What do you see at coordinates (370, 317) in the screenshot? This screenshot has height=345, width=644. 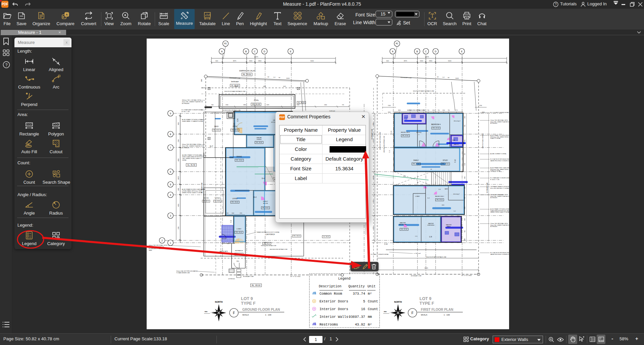 I see `svg-text: mm` at bounding box center [370, 317].